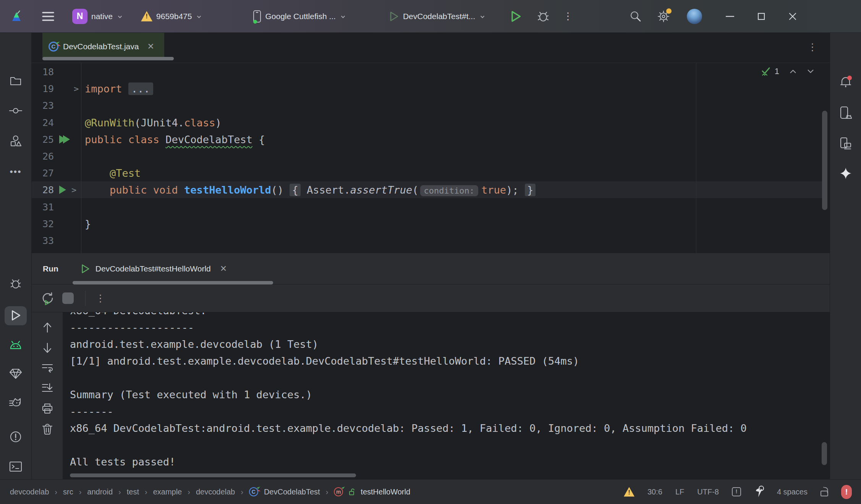 The image size is (861, 504). I want to click on device-manager-icon, so click(846, 113).